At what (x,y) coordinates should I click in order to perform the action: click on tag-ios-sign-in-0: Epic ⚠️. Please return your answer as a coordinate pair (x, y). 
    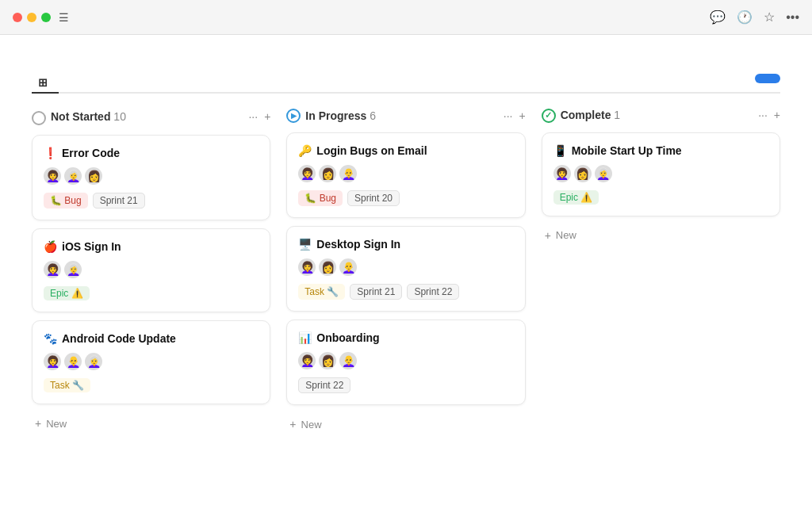
    Looking at the image, I should click on (67, 293).